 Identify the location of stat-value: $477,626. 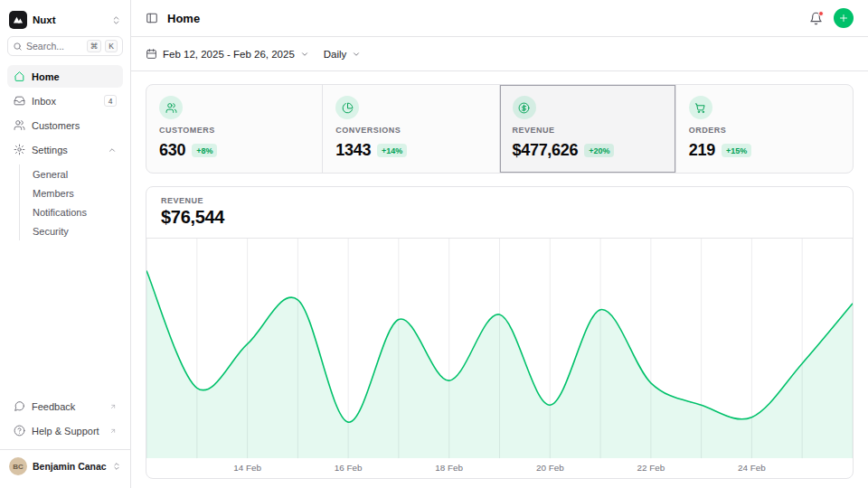
(546, 150).